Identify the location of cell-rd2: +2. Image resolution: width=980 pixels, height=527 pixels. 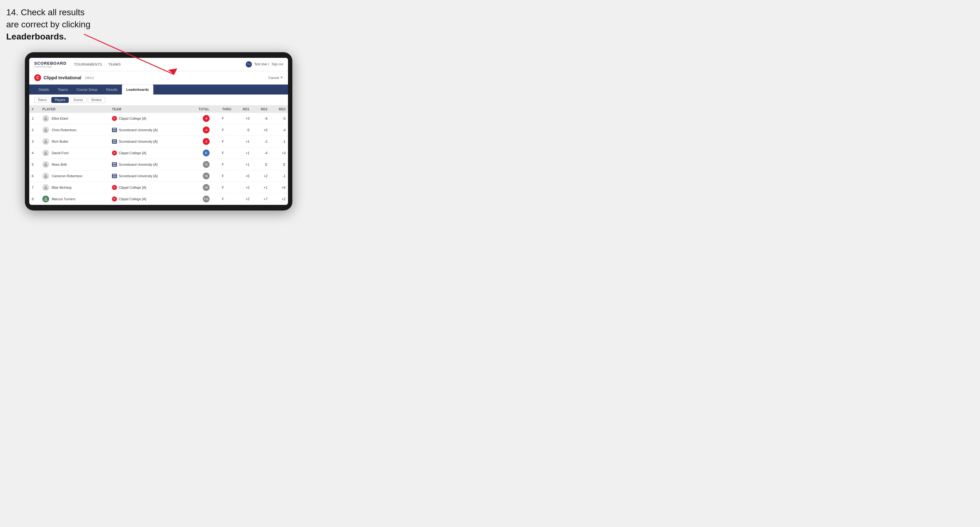
(261, 176).